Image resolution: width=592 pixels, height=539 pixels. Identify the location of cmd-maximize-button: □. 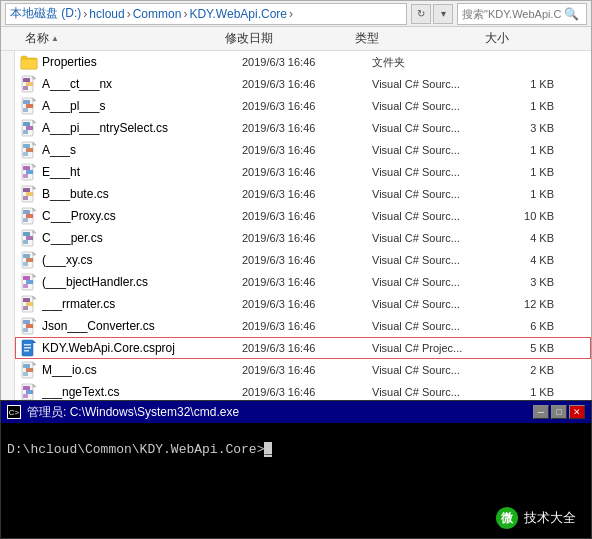
(559, 412).